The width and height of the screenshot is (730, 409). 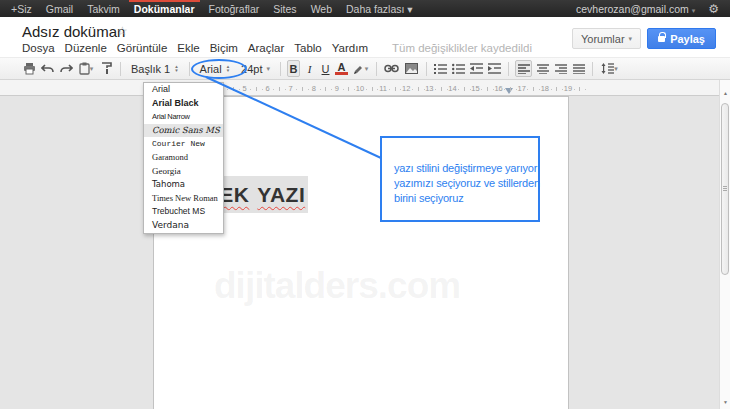 I want to click on highlight-color-button: ▾, so click(x=360, y=68).